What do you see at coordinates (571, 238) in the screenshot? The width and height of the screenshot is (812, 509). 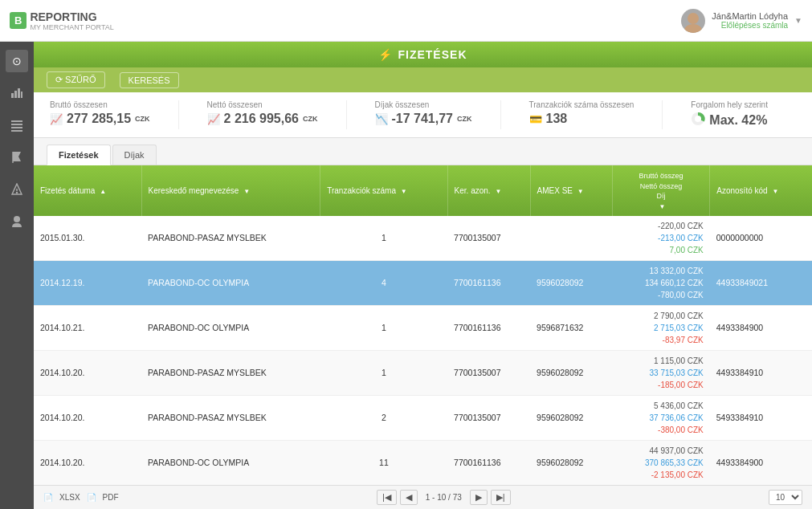 I see `cell-amex-se` at bounding box center [571, 238].